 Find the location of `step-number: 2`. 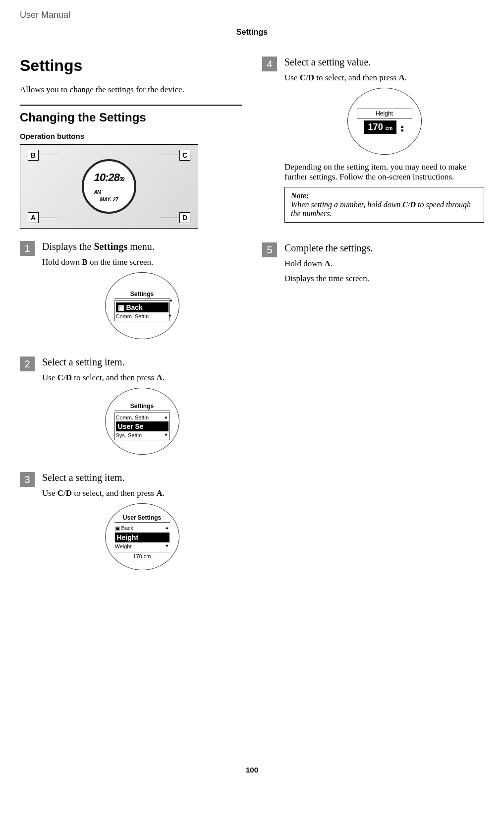

step-number: 2 is located at coordinates (27, 364).